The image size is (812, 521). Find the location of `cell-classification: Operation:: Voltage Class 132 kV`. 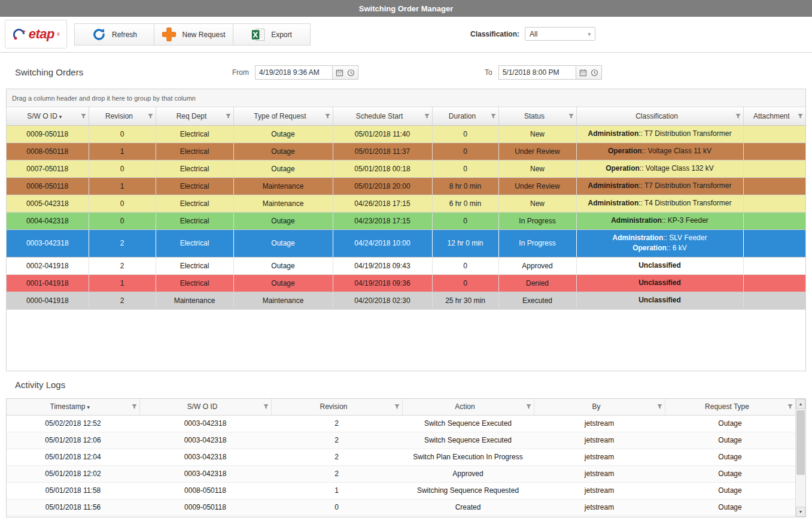

cell-classification: Operation:: Voltage Class 132 kV is located at coordinates (659, 169).